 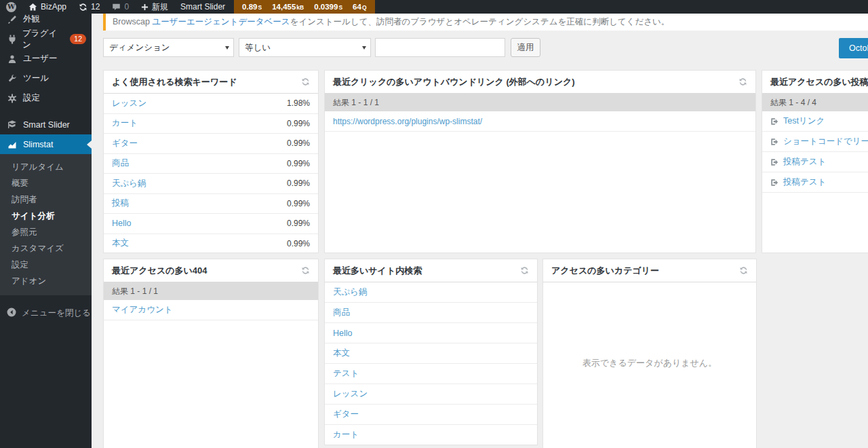 What do you see at coordinates (12, 125) in the screenshot?
I see `smart-slider-icon` at bounding box center [12, 125].